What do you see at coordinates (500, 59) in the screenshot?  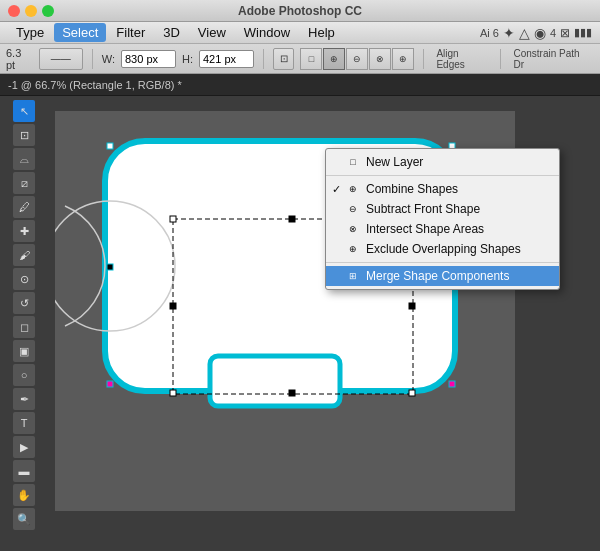 I see `sep4` at bounding box center [500, 59].